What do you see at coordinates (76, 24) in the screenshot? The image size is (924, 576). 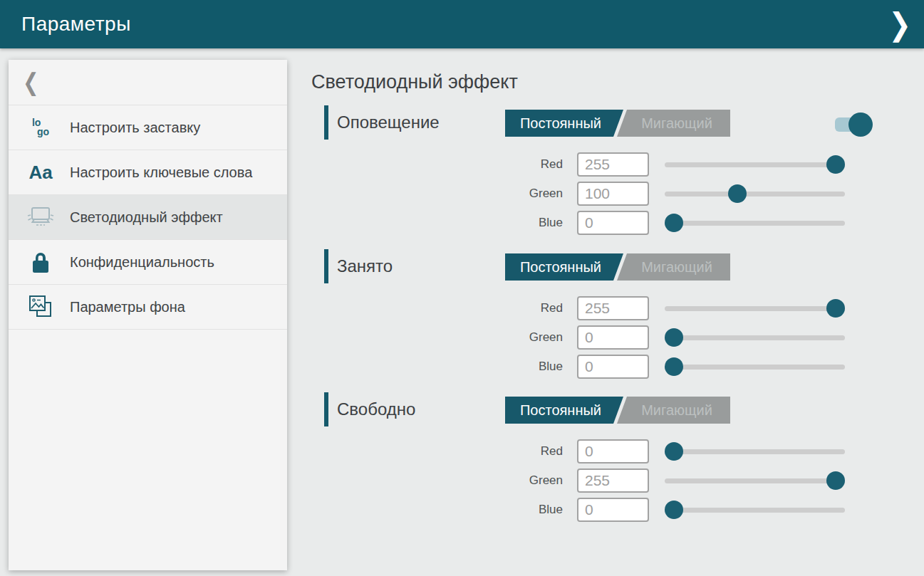 I see `page-title: Параметры` at bounding box center [76, 24].